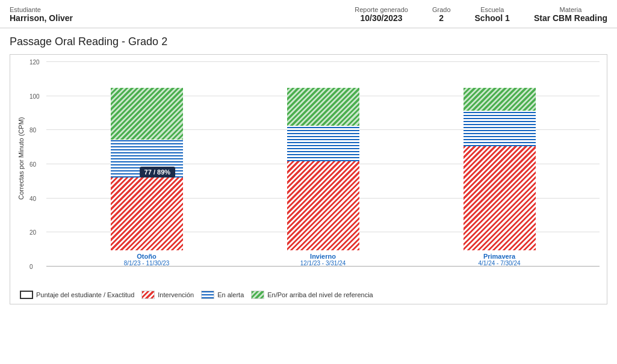 This screenshot has width=617, height=364. What do you see at coordinates (323, 260) in the screenshot?
I see `bar-invierno-label: Invierno 12/1/23 - 3/31/24` at bounding box center [323, 260].